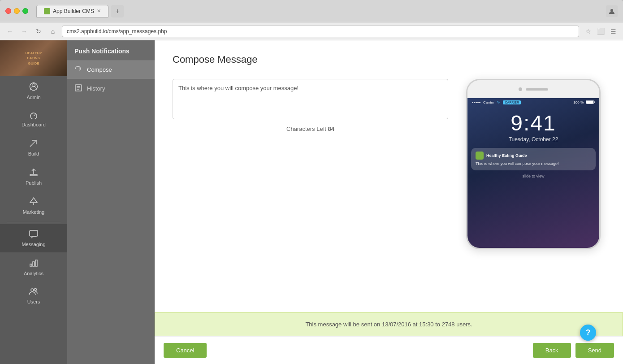  Describe the element at coordinates (10, 31) in the screenshot. I see `back-nav-button: ←` at that location.